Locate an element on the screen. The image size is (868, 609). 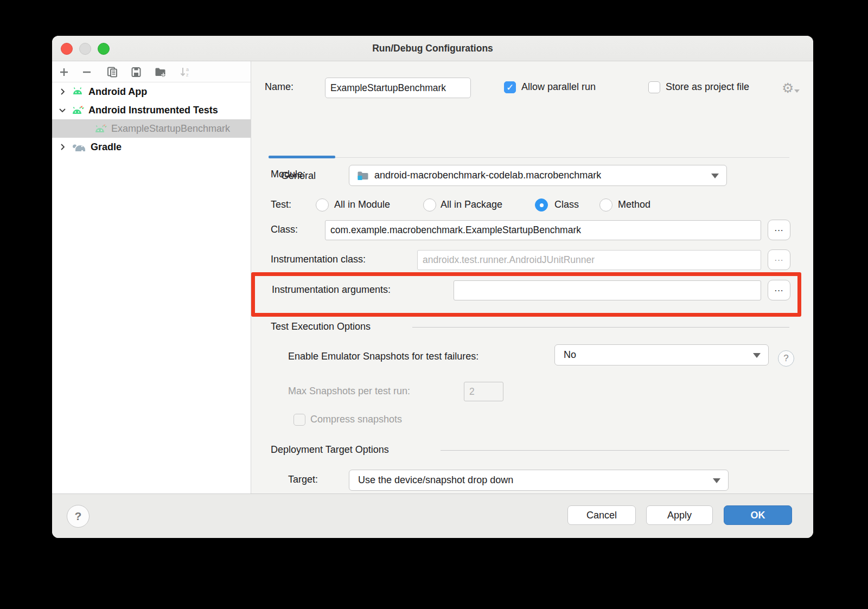
cancel-button: Cancel is located at coordinates (602, 515).